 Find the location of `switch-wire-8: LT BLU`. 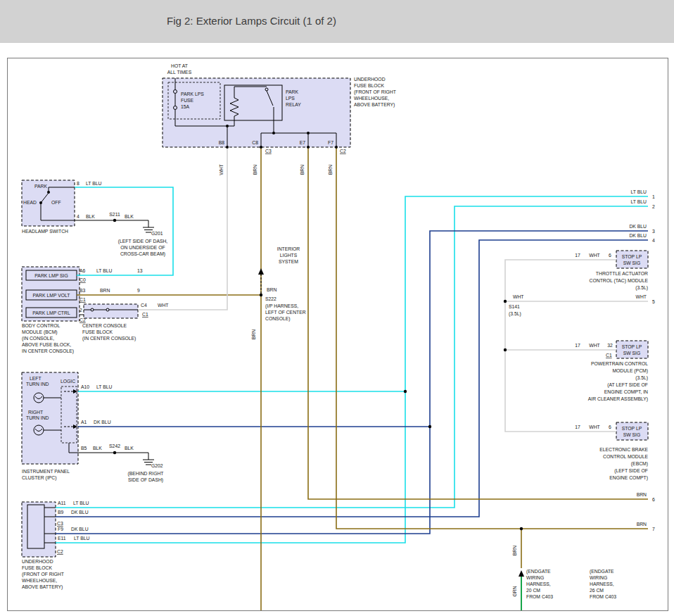

switch-wire-8: LT BLU is located at coordinates (94, 183).